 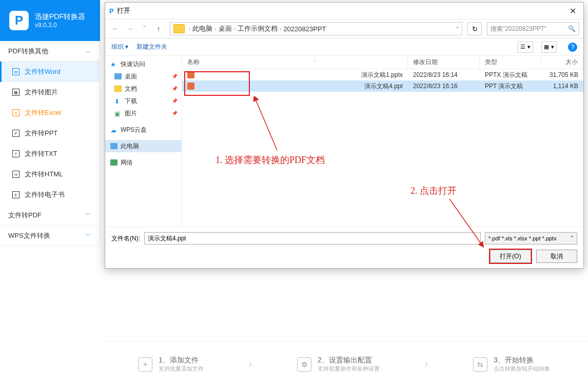 What do you see at coordinates (511, 75) in the screenshot?
I see `file-type: PPTX 演示文稿` at bounding box center [511, 75].